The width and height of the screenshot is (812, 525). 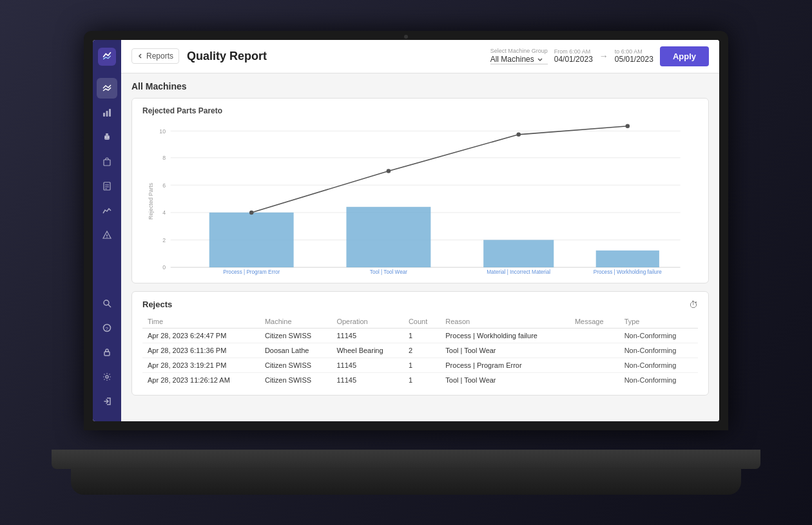 What do you see at coordinates (160, 56) in the screenshot?
I see `back-label: Reports` at bounding box center [160, 56].